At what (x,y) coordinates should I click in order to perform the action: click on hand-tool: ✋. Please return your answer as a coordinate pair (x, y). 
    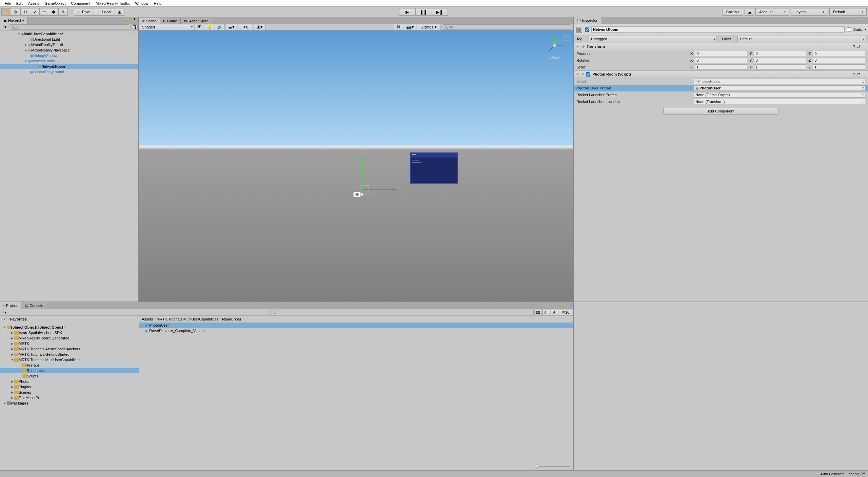
    Looking at the image, I should click on (6, 12).